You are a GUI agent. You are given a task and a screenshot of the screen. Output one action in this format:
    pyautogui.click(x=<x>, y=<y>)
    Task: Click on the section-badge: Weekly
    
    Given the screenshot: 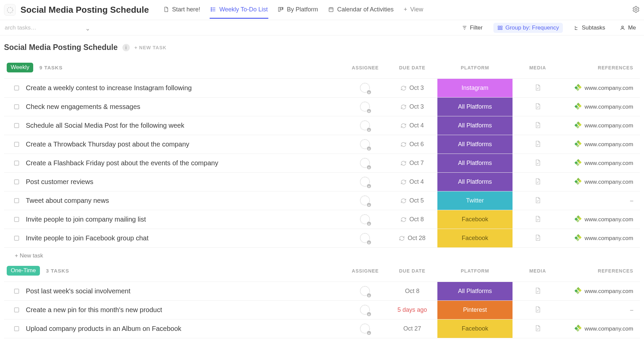 What is the action you would take?
    pyautogui.click(x=20, y=68)
    